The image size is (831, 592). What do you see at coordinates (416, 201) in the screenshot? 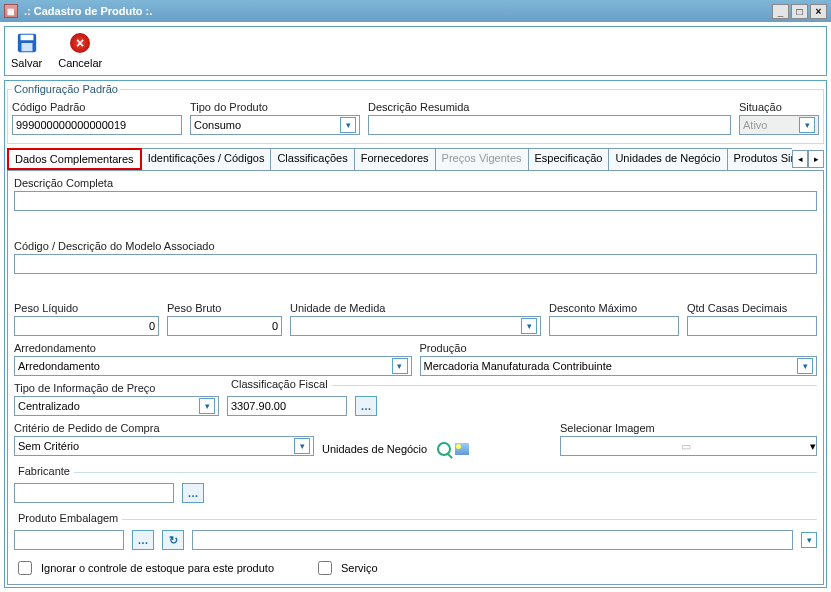
I see `descricao-completa-input` at bounding box center [416, 201].